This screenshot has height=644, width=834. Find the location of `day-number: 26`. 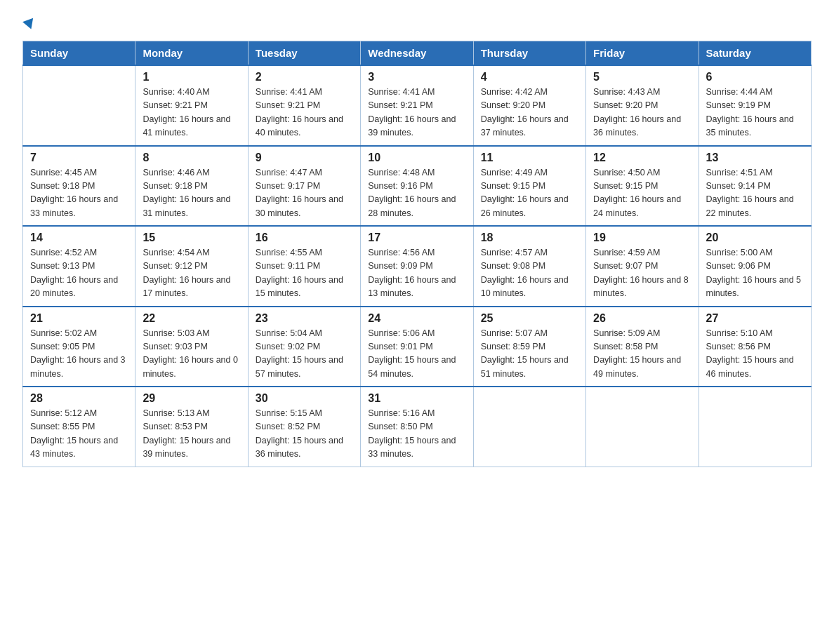

day-number: 26 is located at coordinates (642, 318).